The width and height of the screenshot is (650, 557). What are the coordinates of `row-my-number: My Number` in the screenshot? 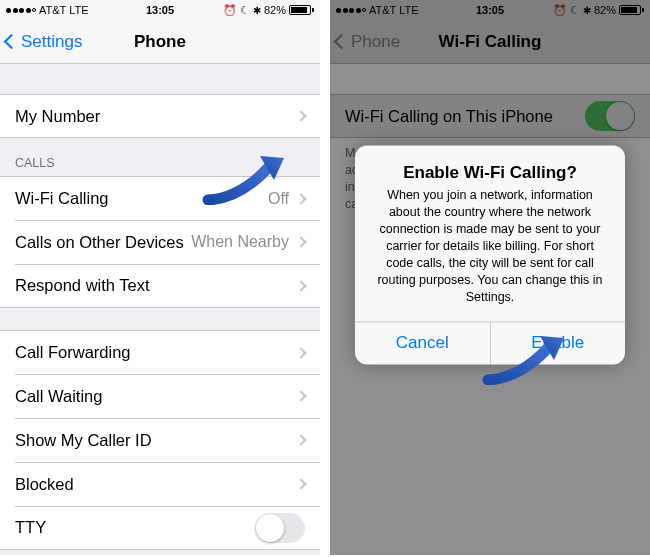 It's located at (160, 116).